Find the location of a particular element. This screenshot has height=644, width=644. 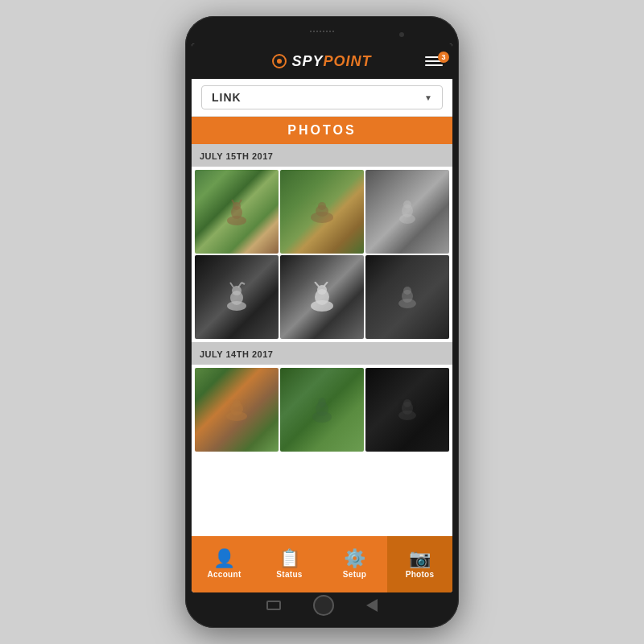

camera-name: LINK is located at coordinates (227, 97).